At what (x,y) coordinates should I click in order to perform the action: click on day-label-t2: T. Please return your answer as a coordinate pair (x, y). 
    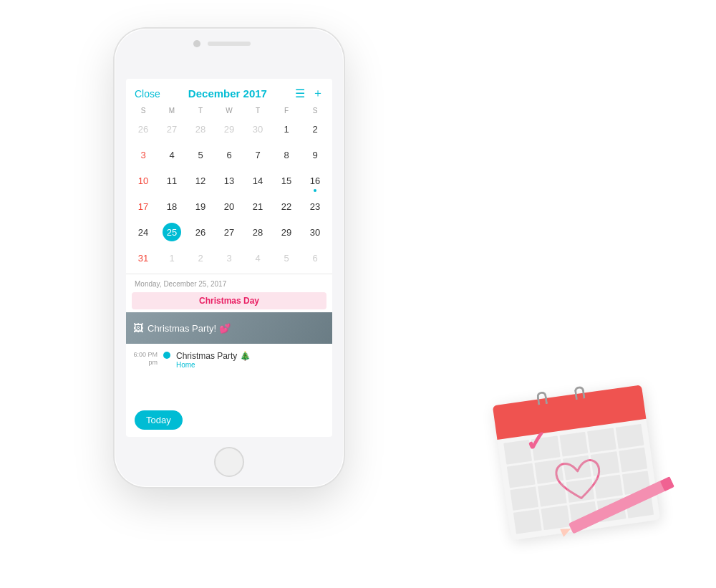
    Looking at the image, I should click on (258, 110).